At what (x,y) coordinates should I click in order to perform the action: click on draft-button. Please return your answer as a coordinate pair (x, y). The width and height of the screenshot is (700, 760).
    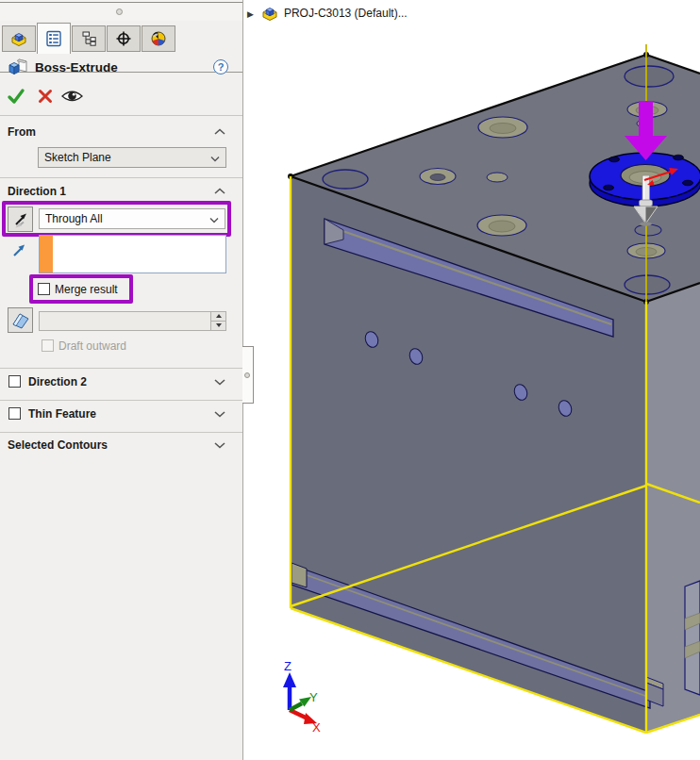
    Looking at the image, I should click on (21, 321).